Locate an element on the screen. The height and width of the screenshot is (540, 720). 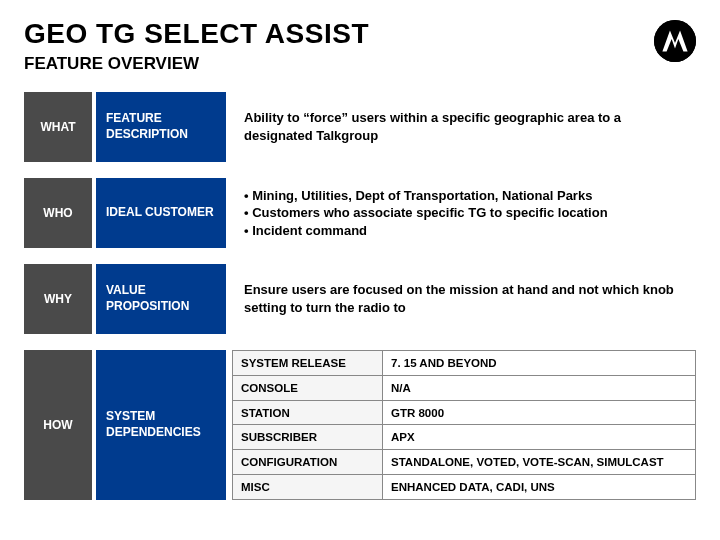
row-label-why: VALUE PROPOSITION is located at coordinates (161, 299).